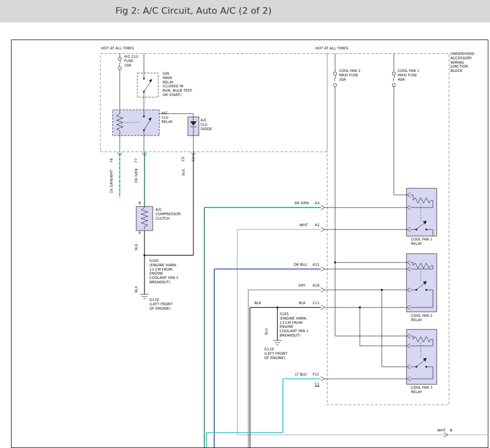 The image size is (490, 448). Describe the element at coordinates (140, 233) in the screenshot. I see `label-clutch-pin-a: A` at that location.